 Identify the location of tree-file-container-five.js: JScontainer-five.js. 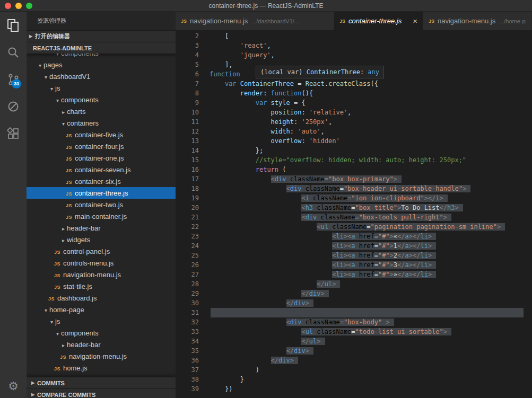
(101, 135).